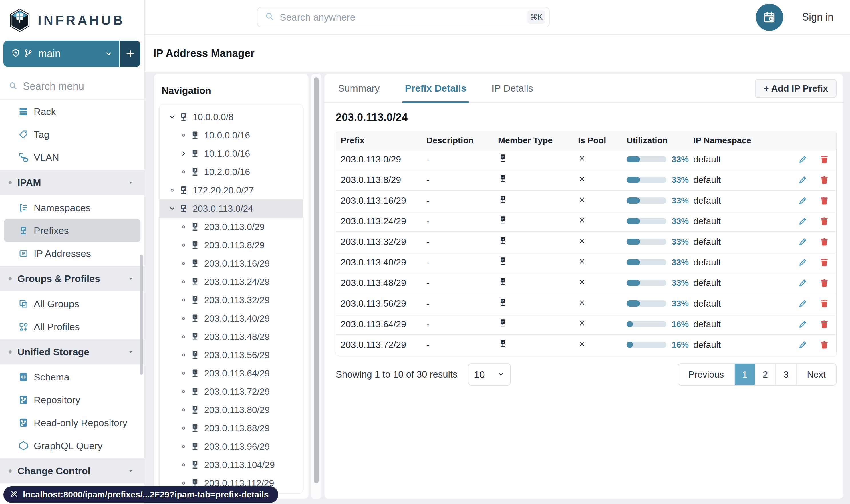 This screenshot has height=504, width=850. I want to click on tree-item-10-1-0-0-16: IP 10.1.0.0/16, so click(231, 154).